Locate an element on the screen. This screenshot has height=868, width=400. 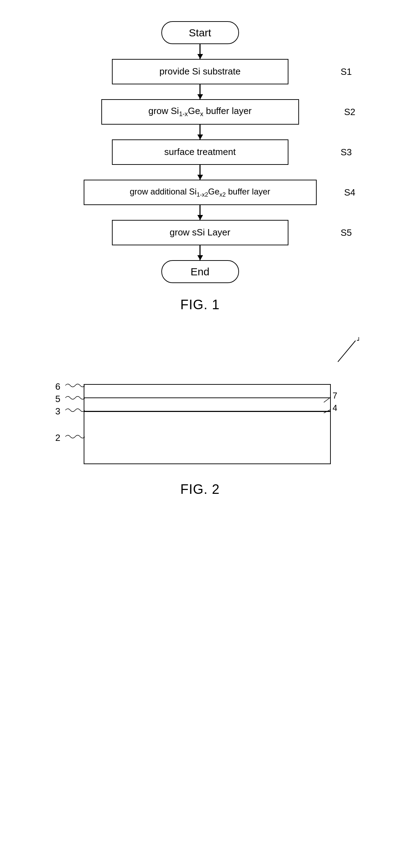
end-node: End is located at coordinates (200, 272).